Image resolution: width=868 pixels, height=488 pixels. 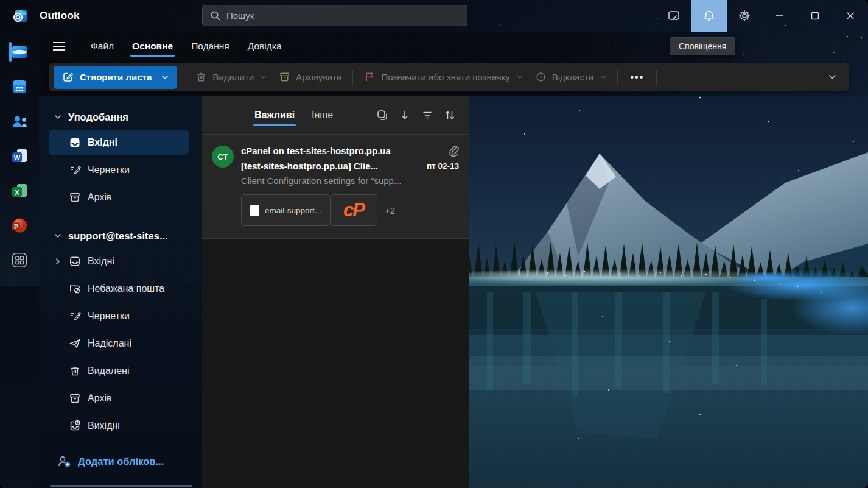 I want to click on snooze-label: Відкласти, so click(x=573, y=77).